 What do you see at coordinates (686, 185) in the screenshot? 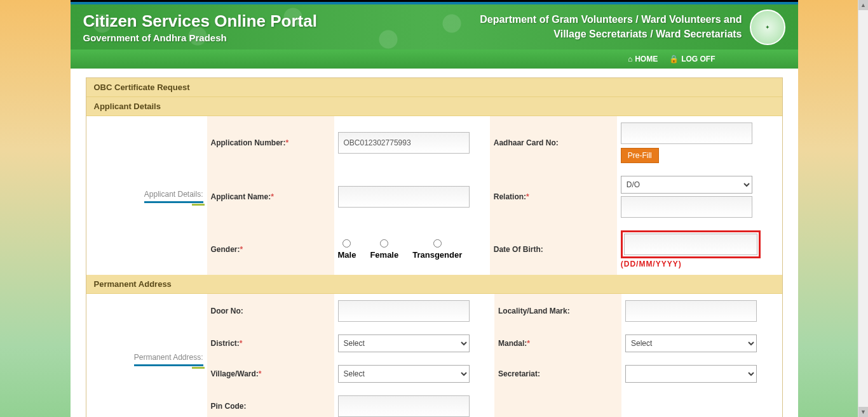
I see `relation-select: D/O` at bounding box center [686, 185].